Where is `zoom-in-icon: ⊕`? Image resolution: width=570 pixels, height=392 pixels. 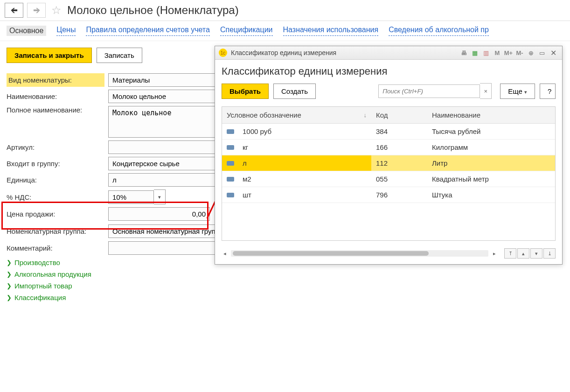 zoom-in-icon: ⊕ is located at coordinates (531, 53).